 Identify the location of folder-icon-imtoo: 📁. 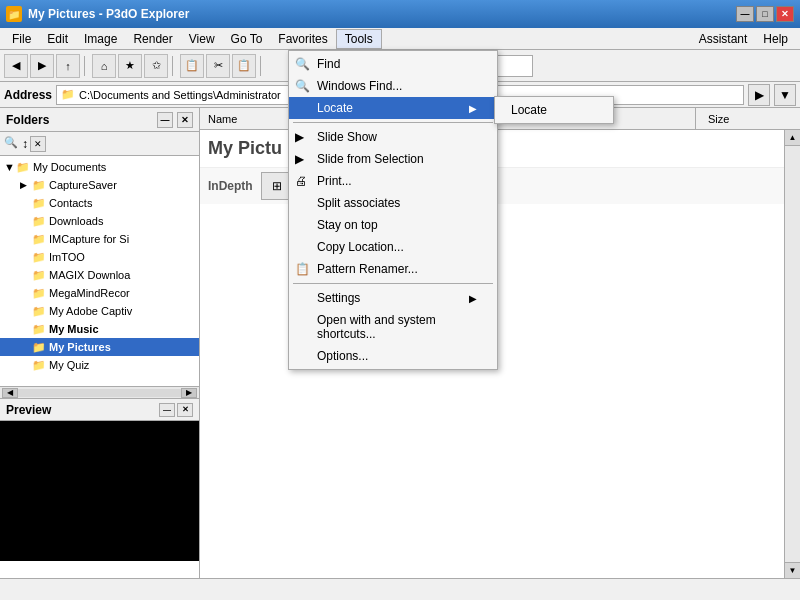
(39, 258).